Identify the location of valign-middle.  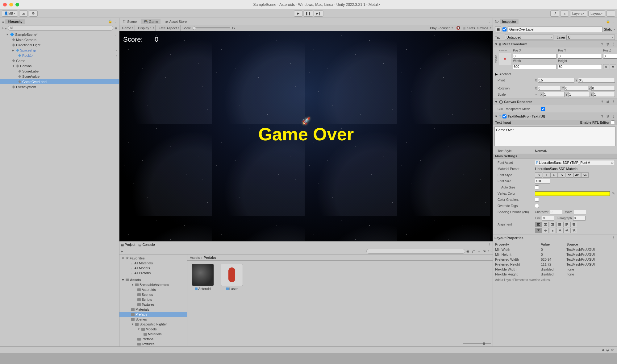
(545, 231).